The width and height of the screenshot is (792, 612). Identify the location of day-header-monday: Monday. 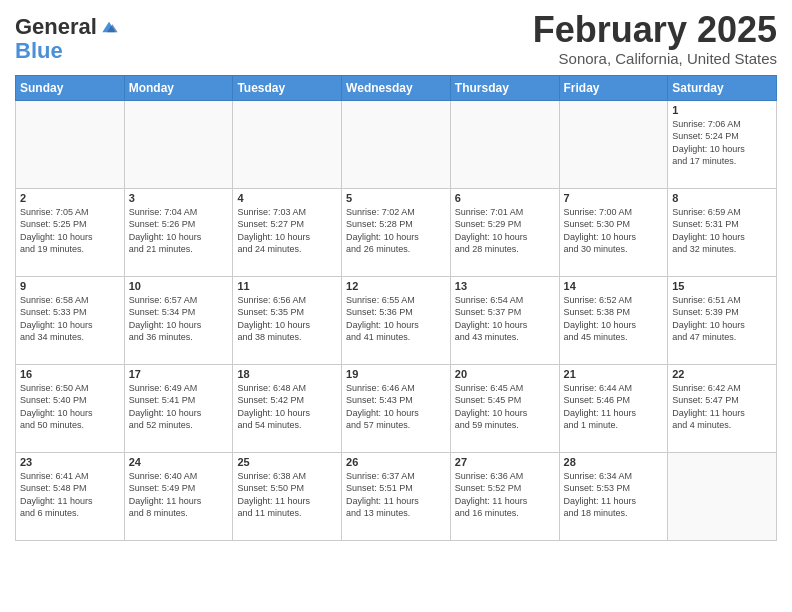
(178, 88).